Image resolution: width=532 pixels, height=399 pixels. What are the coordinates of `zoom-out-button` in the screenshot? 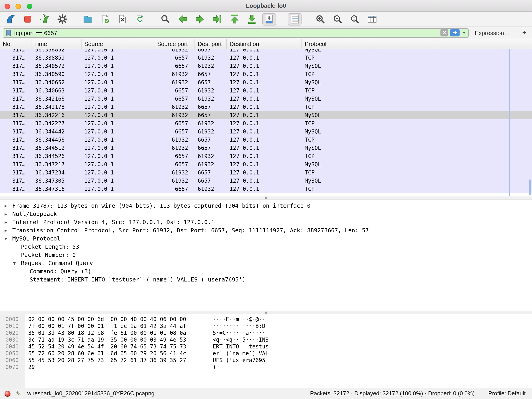 It's located at (338, 19).